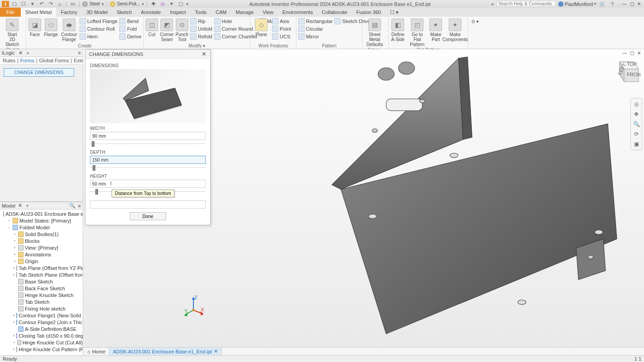  What do you see at coordinates (97, 352) in the screenshot?
I see `home-tab: ⌂Home` at bounding box center [97, 352].